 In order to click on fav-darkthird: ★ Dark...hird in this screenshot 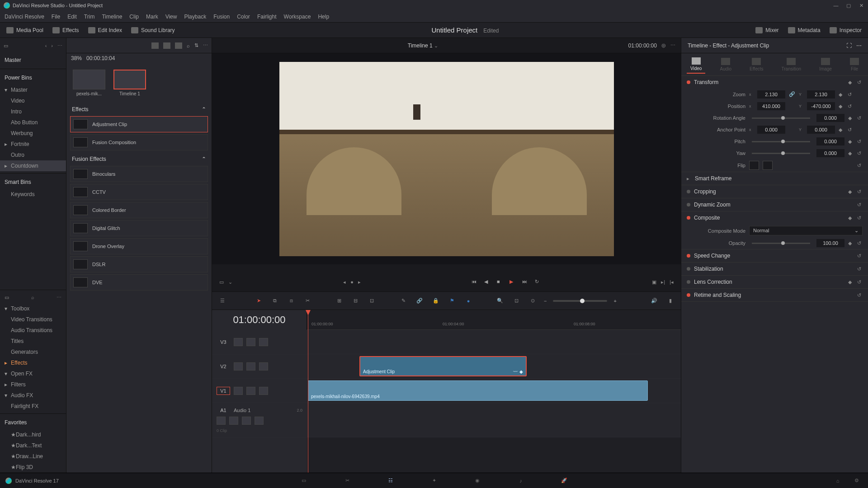, I will do `click(33, 435)`.